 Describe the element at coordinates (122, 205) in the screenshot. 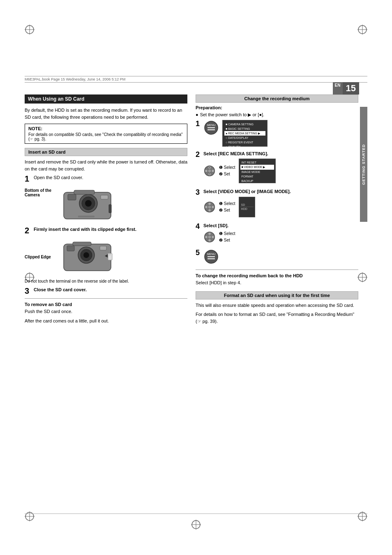

I see `camera-image-step1` at that location.